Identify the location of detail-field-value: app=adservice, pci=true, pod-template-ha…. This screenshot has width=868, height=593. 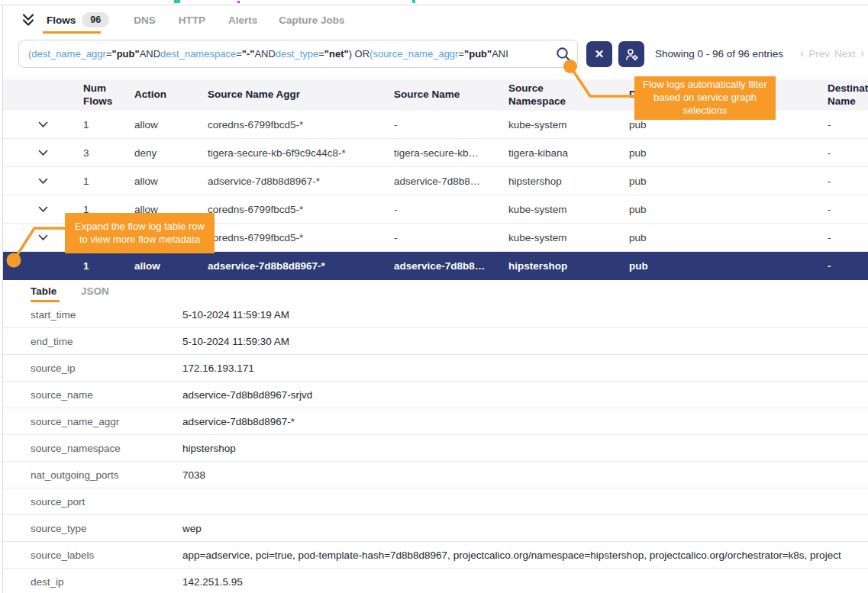
(525, 556).